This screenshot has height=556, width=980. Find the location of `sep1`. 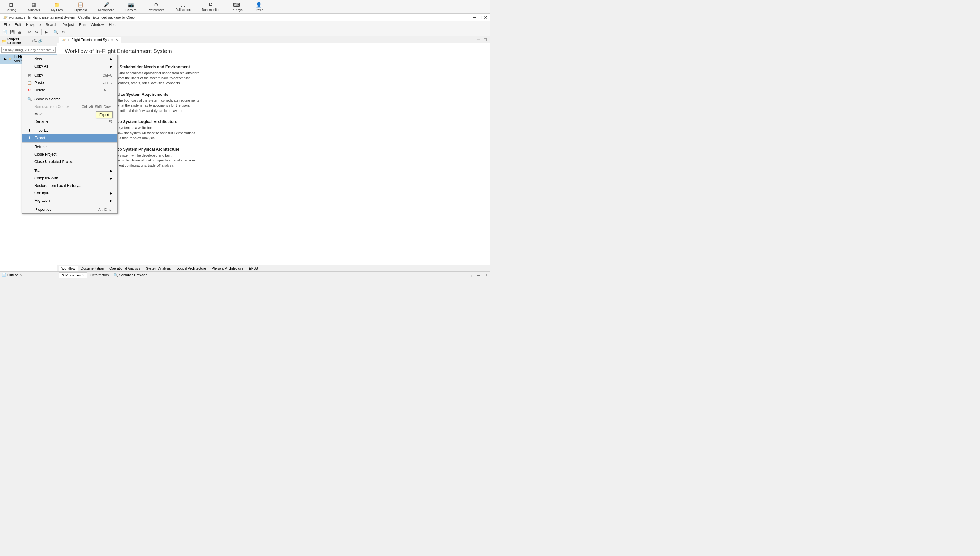

sep1 is located at coordinates (24, 32).